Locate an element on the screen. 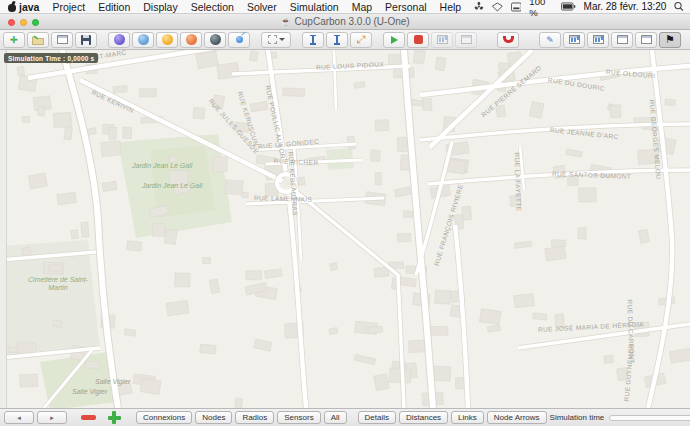 The width and height of the screenshot is (690, 426). flag-button: ⚑ is located at coordinates (670, 40).